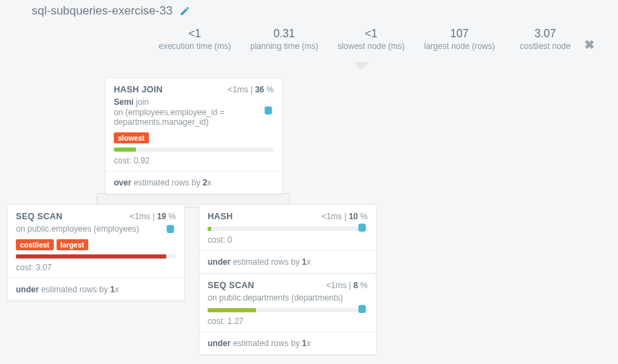 This screenshot has height=364, width=618. What do you see at coordinates (111, 11) in the screenshot?
I see `page-title-row: sql-subqueries-exercise-33` at bounding box center [111, 11].